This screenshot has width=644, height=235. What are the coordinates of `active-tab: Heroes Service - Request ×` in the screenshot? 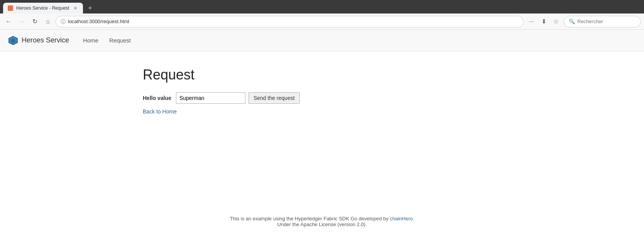 It's located at (43, 8).